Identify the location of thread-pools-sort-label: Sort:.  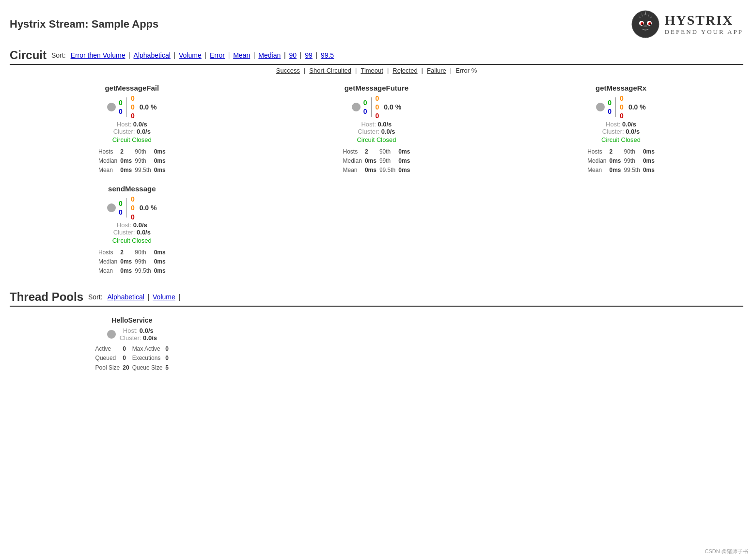
(95, 297).